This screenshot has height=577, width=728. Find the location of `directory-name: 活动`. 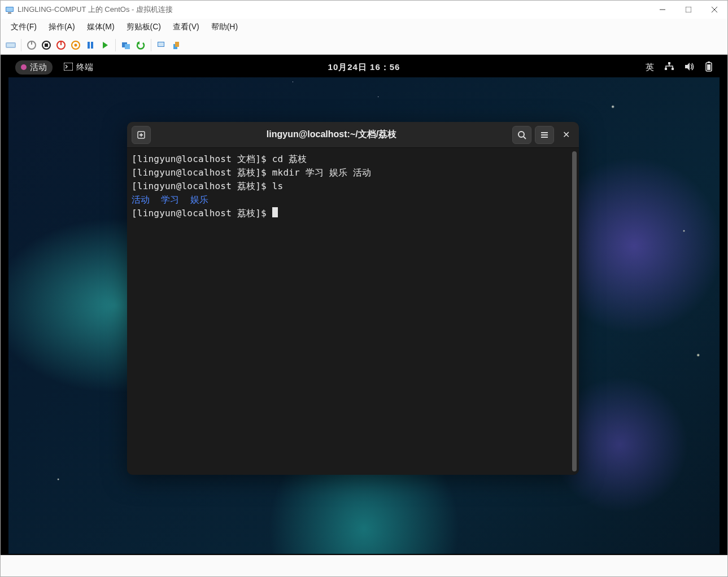

directory-name: 活动 is located at coordinates (141, 200).